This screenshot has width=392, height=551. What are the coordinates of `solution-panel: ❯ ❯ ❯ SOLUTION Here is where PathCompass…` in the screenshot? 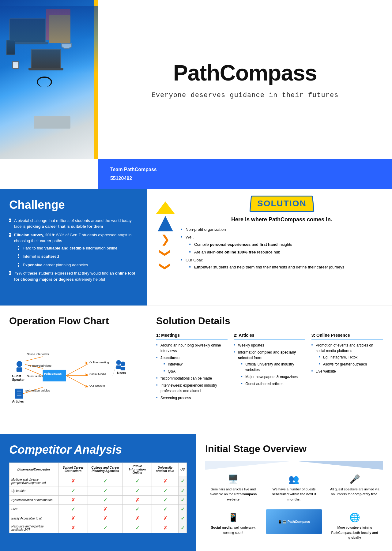 It's located at (270, 247).